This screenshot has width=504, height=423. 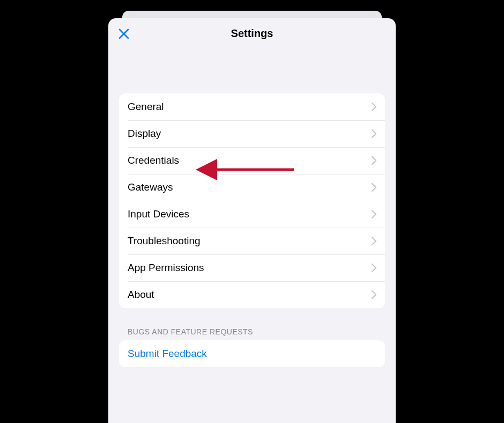 I want to click on close-icon, so click(x=124, y=34).